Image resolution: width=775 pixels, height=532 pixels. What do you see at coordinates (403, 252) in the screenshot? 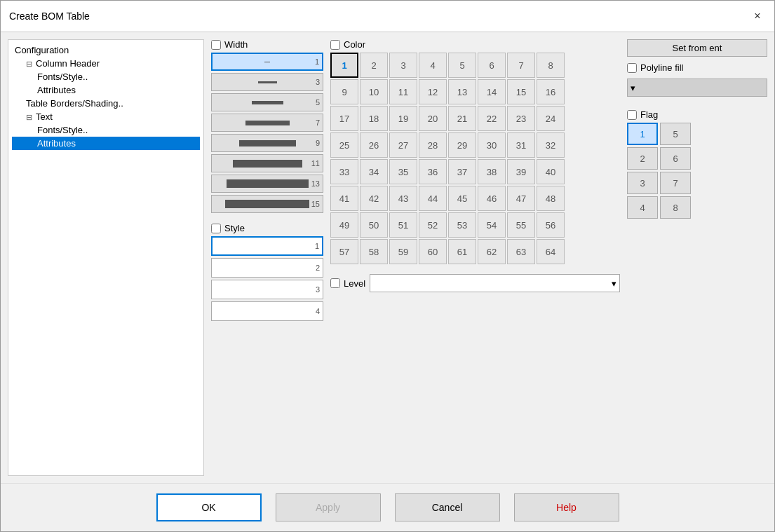
I see `color-cell-59: 59` at bounding box center [403, 252].